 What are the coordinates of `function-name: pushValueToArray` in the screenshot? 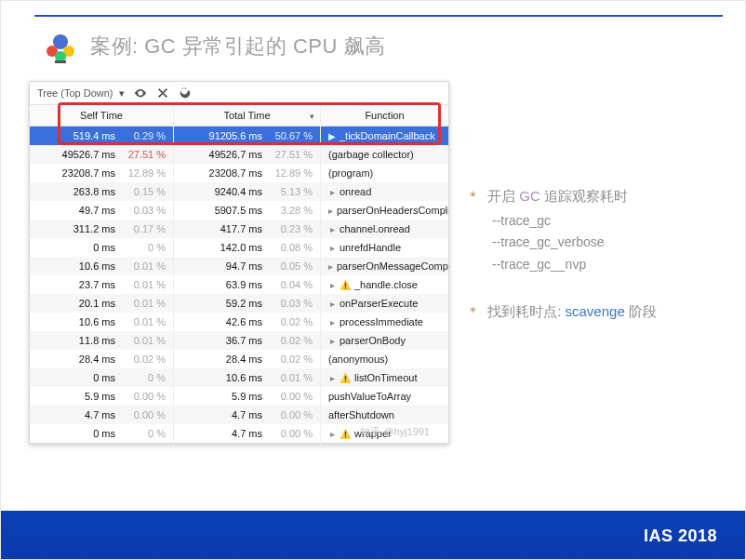 It's located at (370, 396).